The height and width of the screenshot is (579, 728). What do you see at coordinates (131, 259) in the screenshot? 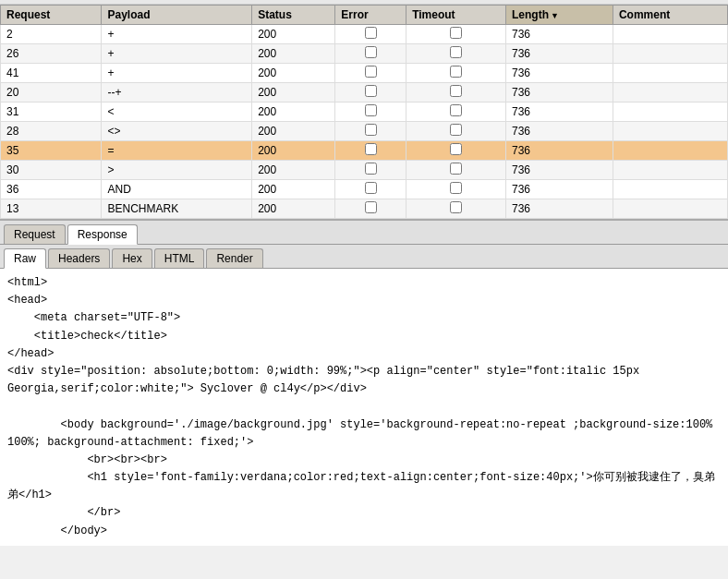
I see `tab-hex: Hex` at bounding box center [131, 259].